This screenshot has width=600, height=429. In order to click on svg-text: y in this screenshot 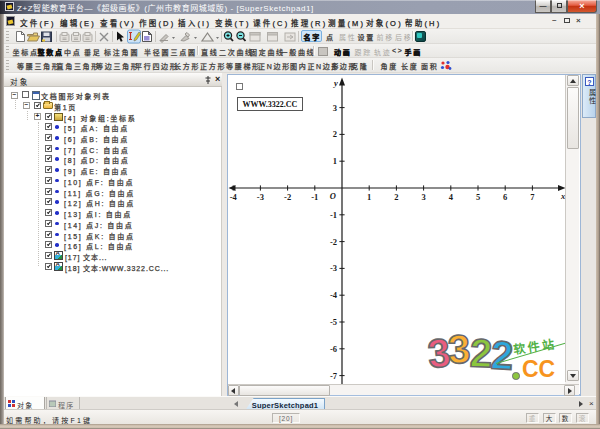, I will do `click(336, 83)`.